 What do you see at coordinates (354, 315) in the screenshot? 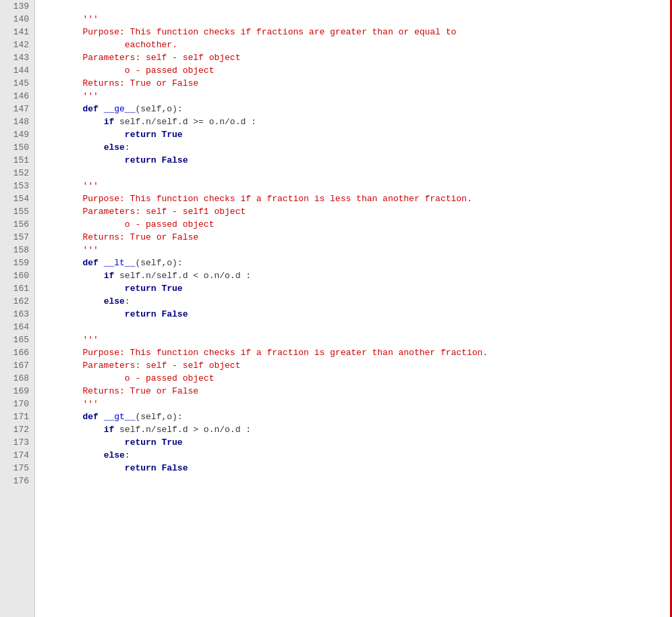
I see `code-line-163: return False` at bounding box center [354, 315].